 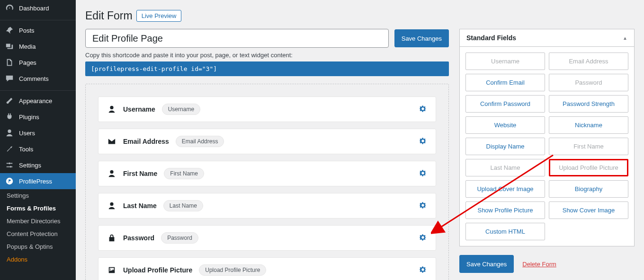 What do you see at coordinates (180, 238) in the screenshot?
I see `field-placeholder-badge: Password` at bounding box center [180, 238].